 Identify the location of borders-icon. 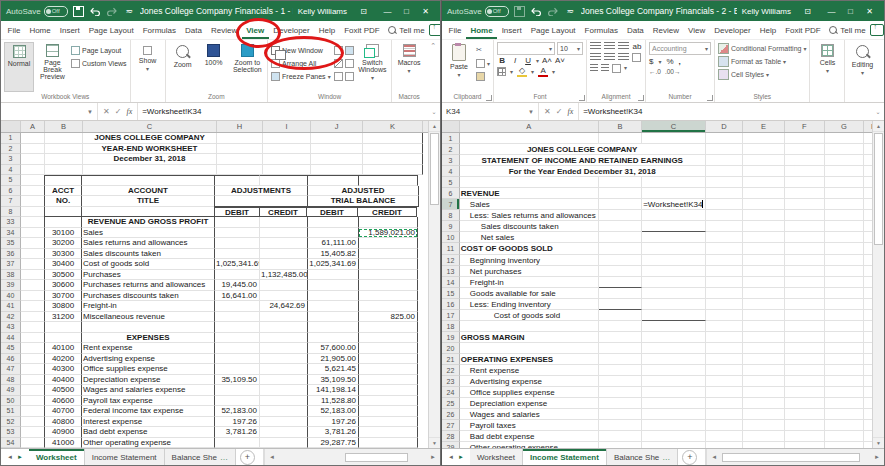
(502, 72).